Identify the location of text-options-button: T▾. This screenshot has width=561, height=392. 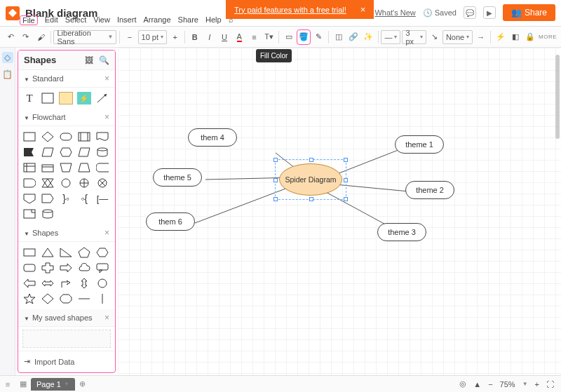
(269, 37).